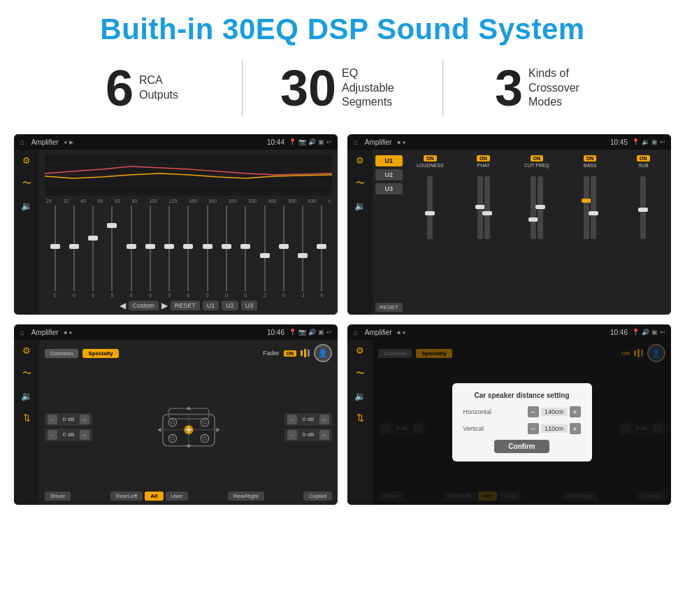  What do you see at coordinates (619, 143) in the screenshot?
I see `time-2: 10:45` at bounding box center [619, 143].